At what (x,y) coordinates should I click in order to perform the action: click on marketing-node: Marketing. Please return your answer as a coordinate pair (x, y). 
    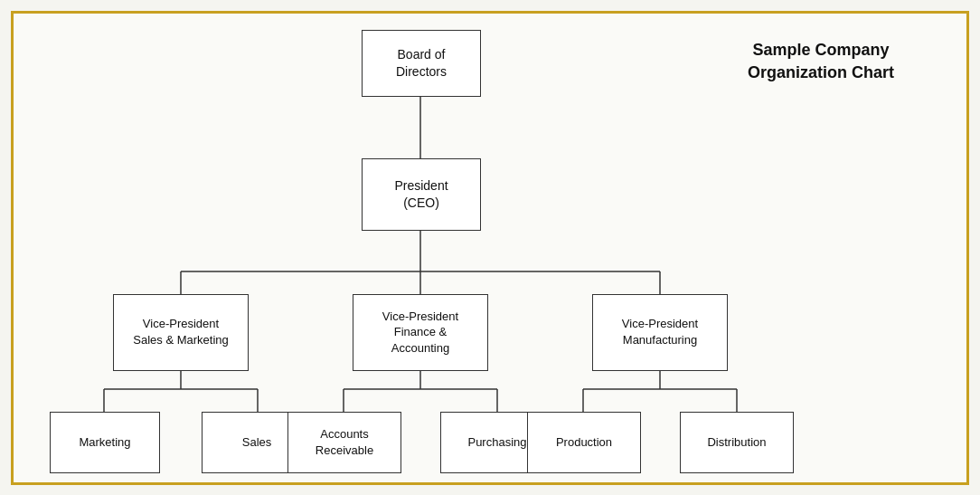
    Looking at the image, I should click on (105, 443).